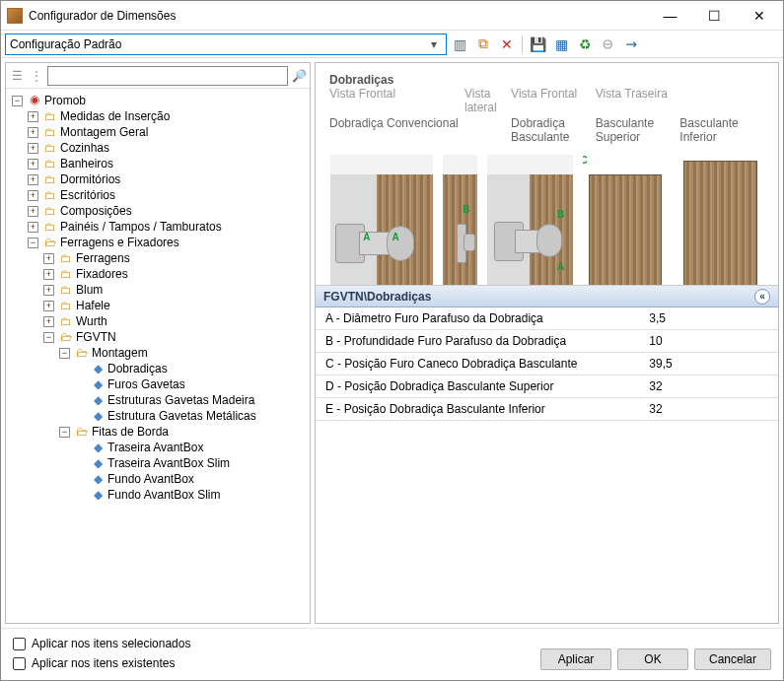  Describe the element at coordinates (434, 44) in the screenshot. I see `chevron-down-icon: ▾` at that location.